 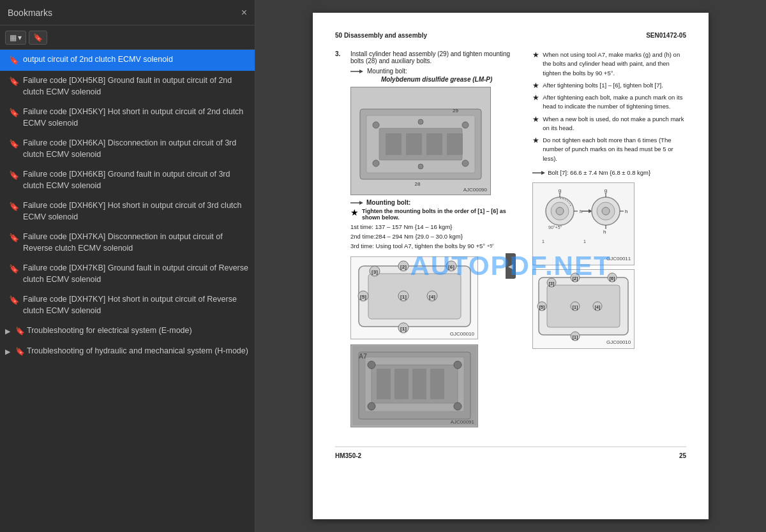 I want to click on bookmark-text: Failure code [DXH7KY] Hot short in outpu…, so click(x=135, y=305).